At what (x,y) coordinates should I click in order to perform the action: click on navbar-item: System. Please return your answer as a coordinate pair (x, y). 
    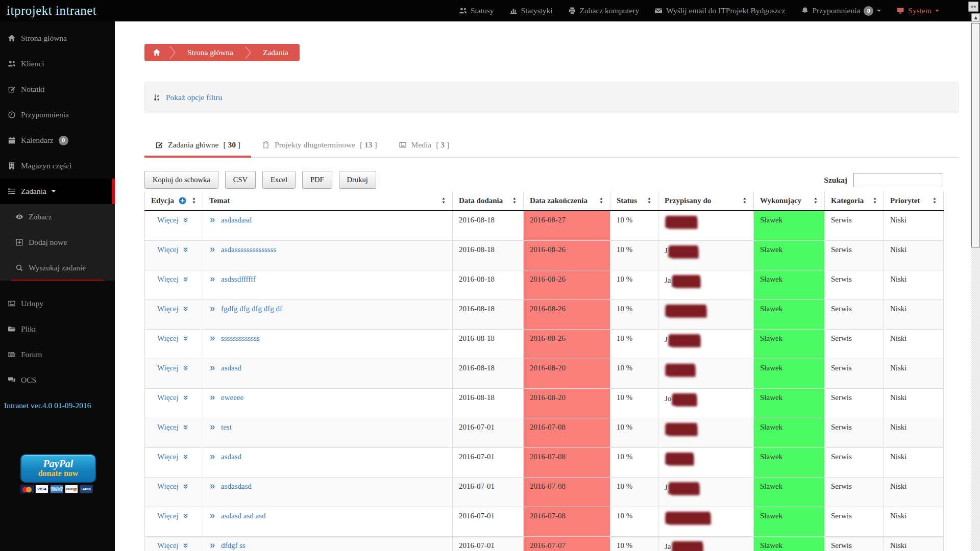
    Looking at the image, I should click on (918, 11).